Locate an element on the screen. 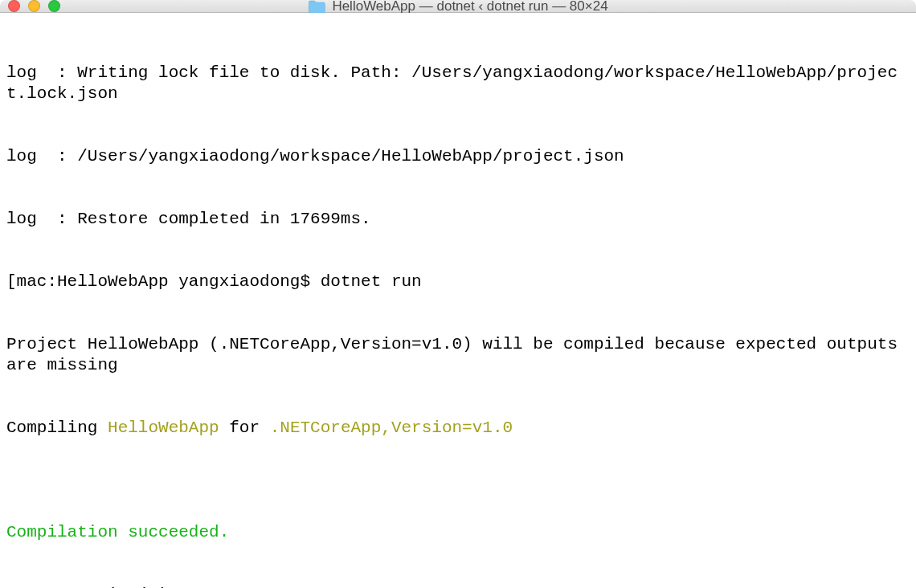 This screenshot has height=588, width=916. traffic-lights is located at coordinates (34, 6).